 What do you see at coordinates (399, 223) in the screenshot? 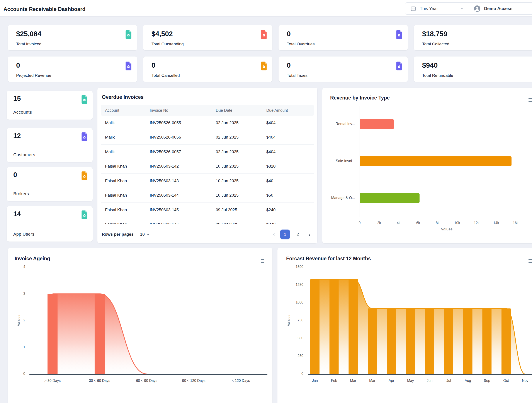
I see `revenue-x-tick: 4k` at bounding box center [399, 223].